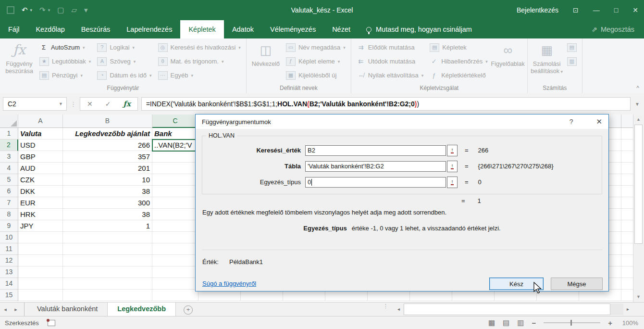 The height and width of the screenshot is (329, 644). I want to click on name-box-dropdown-icon: ▼, so click(62, 104).